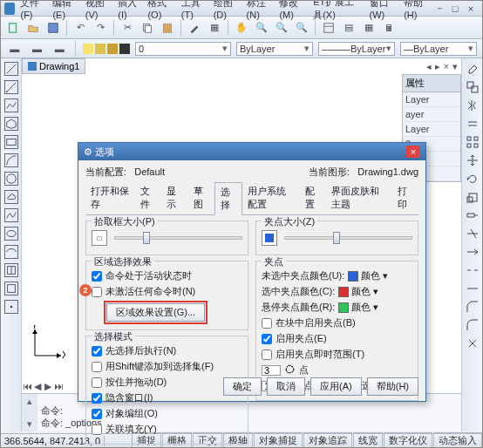 Image resolution: width=483 pixels, height=448 pixels. Describe the element at coordinates (37, 386) in the screenshot. I see `prev-icon: ◀` at that location.